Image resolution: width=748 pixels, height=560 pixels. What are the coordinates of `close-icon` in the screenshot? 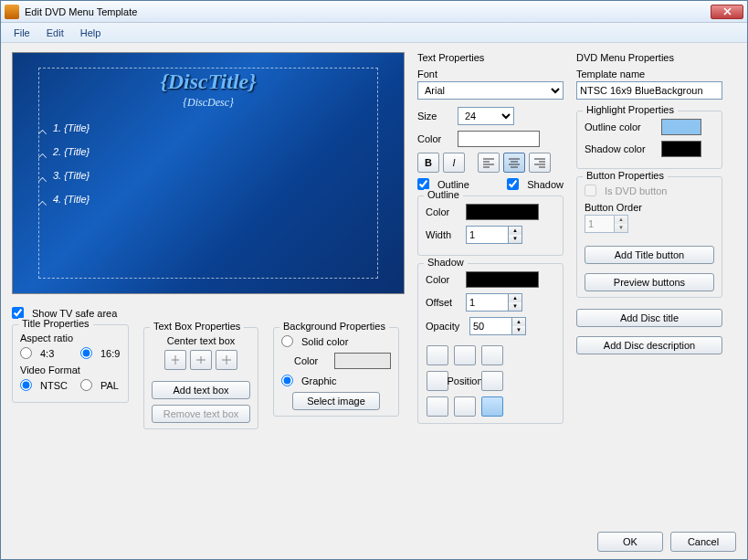 It's located at (727, 11).